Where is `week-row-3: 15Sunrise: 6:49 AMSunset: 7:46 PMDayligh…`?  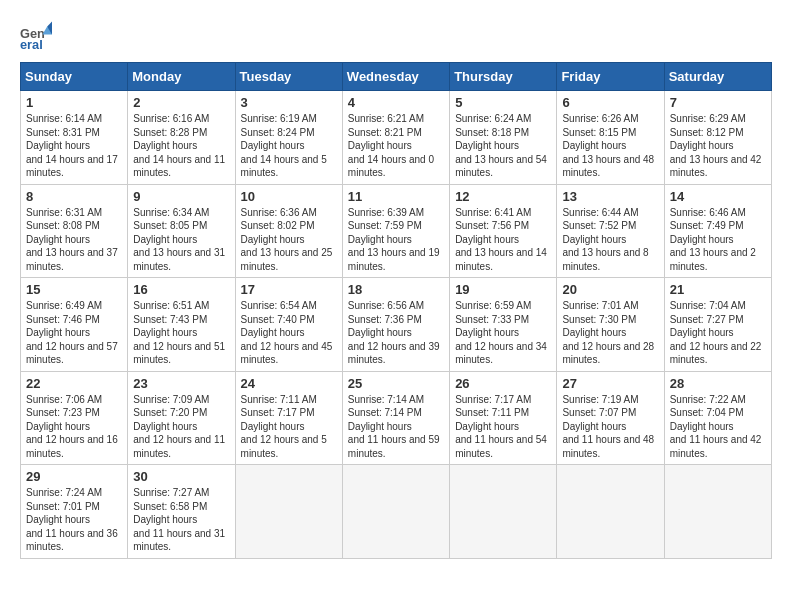
week-row-3: 15Sunrise: 6:49 AMSunset: 7:46 PMDayligh… is located at coordinates (396, 325).